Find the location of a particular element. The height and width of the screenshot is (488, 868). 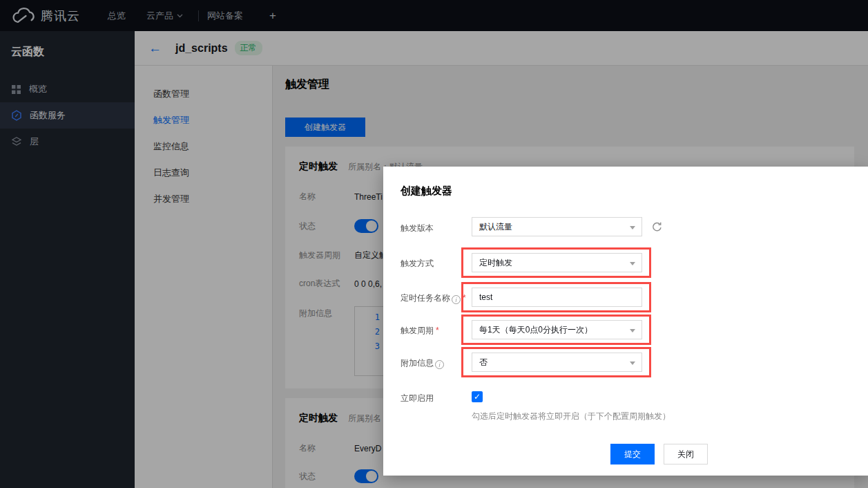

field-label-text: 附加信息 is located at coordinates (417, 363).